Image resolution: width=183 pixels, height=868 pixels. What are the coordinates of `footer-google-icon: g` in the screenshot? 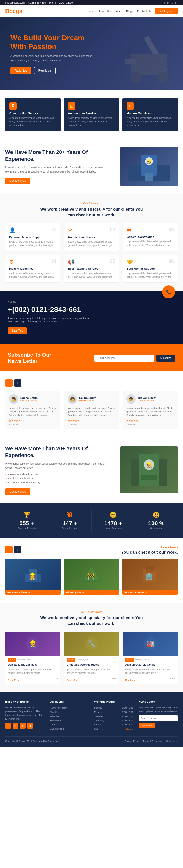 It's located at (30, 726).